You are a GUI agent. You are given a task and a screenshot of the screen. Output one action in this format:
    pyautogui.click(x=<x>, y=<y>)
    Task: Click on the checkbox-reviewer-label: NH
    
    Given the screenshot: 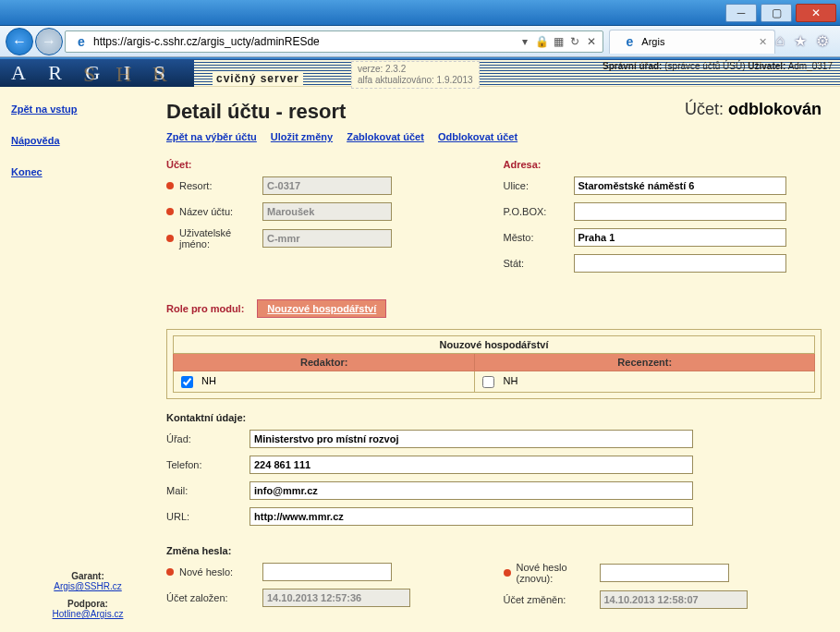 What is the action you would take?
    pyautogui.click(x=510, y=381)
    